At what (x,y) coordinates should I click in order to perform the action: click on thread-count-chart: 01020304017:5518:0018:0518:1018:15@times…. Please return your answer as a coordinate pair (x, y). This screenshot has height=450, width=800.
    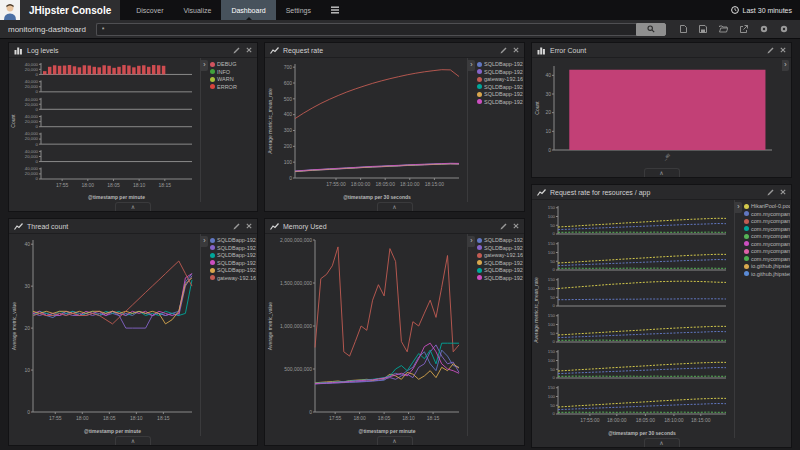
    Looking at the image, I should click on (104, 335).